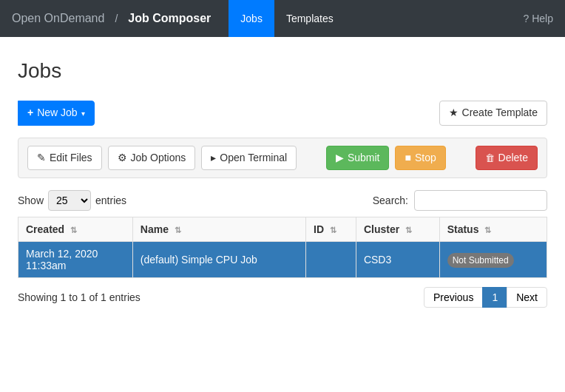  What do you see at coordinates (408, 230) in the screenshot?
I see `sort-cluster-icon: ⇅` at bounding box center [408, 230].